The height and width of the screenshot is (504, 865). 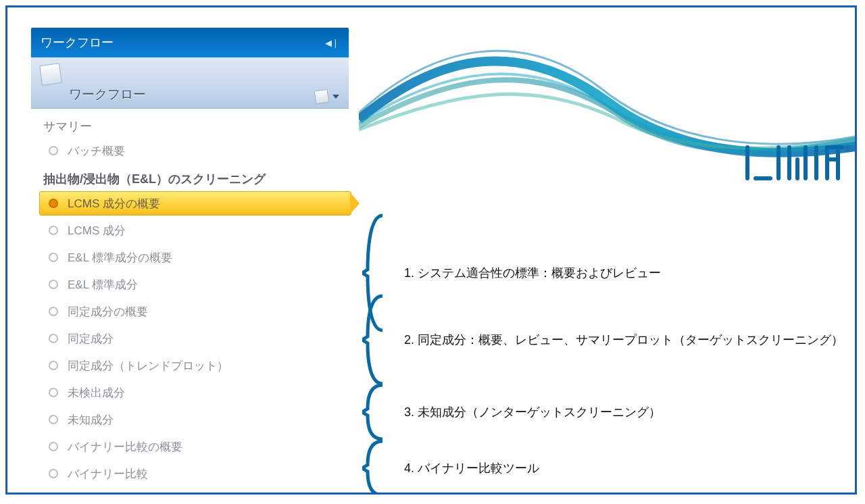 What do you see at coordinates (96, 151) in the screenshot?
I see `workflow-item-label: バッチ概要` at bounding box center [96, 151].